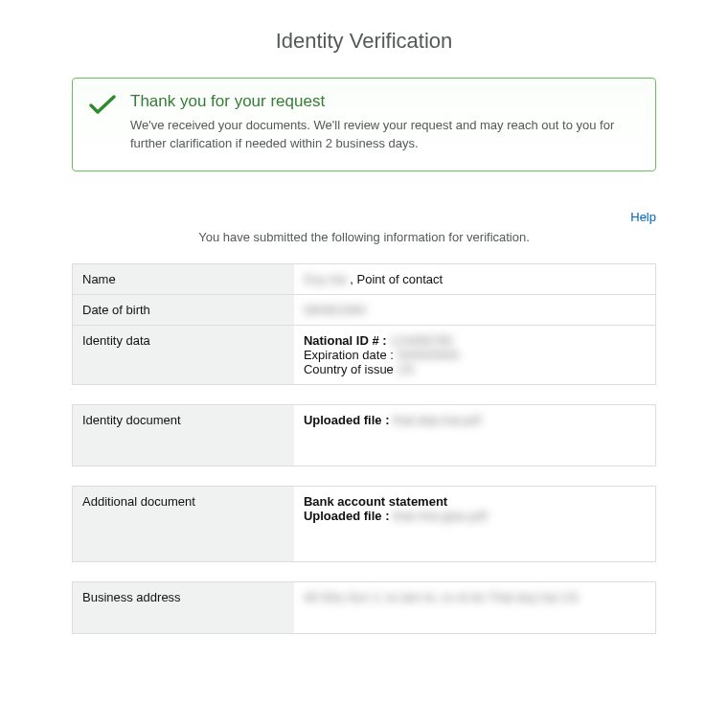 The image size is (728, 727). What do you see at coordinates (364, 523) in the screenshot?
I see `table-row: Additional document Bank account stateme…` at bounding box center [364, 523].